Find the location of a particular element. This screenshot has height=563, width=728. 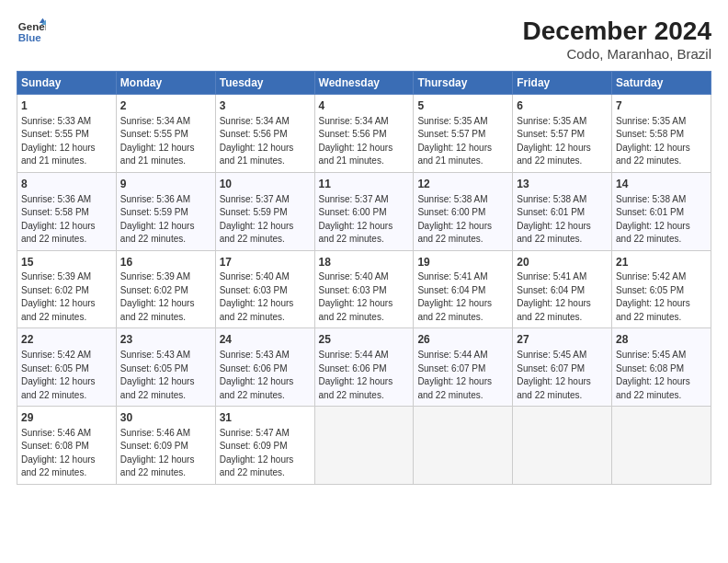

calendar-day-cell: 4Sunrise: 5:34 AM Sunset: 5:56 PM Daylig… is located at coordinates (364, 134).